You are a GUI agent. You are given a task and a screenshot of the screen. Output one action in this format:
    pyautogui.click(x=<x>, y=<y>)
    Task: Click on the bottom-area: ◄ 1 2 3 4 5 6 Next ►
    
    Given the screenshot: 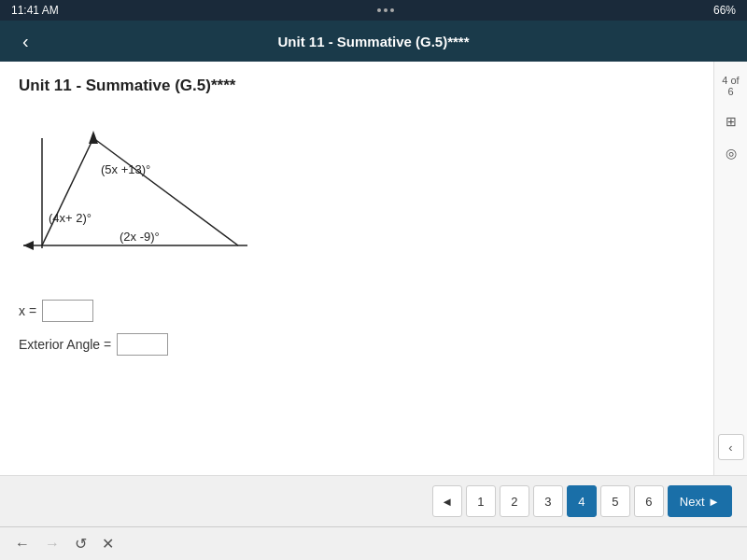 What is the action you would take?
    pyautogui.click(x=374, y=500)
    